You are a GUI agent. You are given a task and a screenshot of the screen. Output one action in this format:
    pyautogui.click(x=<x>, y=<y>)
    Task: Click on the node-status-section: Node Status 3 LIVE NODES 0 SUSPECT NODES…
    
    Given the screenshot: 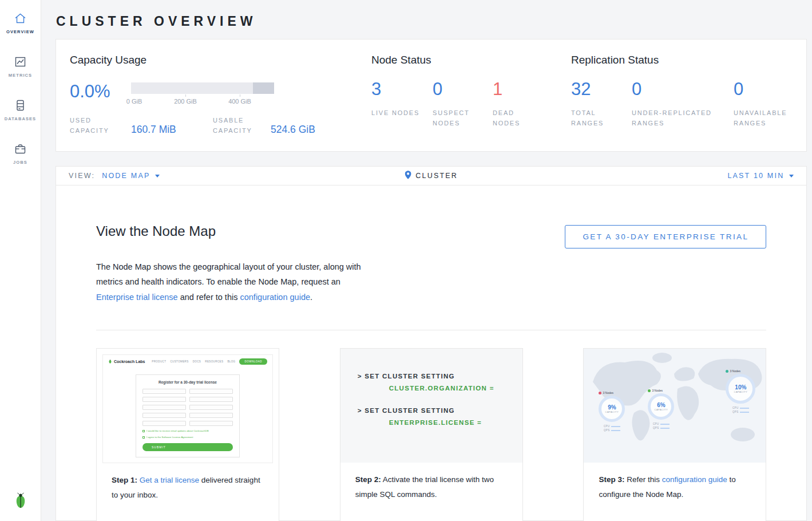 What is the action you would take?
    pyautogui.click(x=472, y=102)
    